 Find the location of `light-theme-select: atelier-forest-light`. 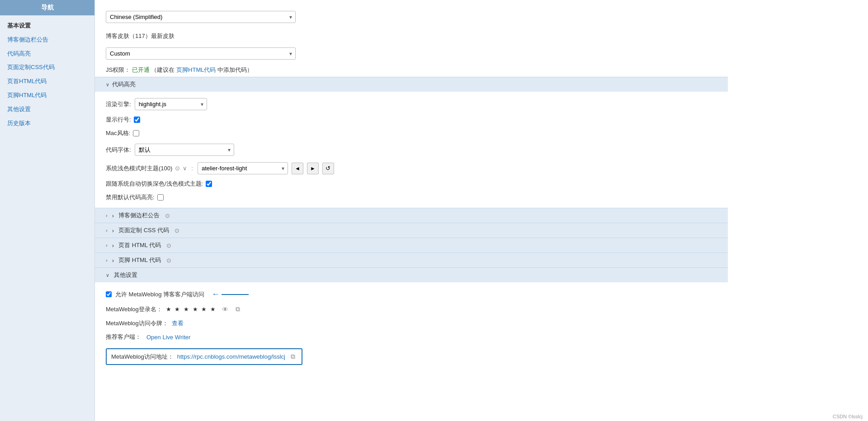

light-theme-select: atelier-forest-light is located at coordinates (243, 168).